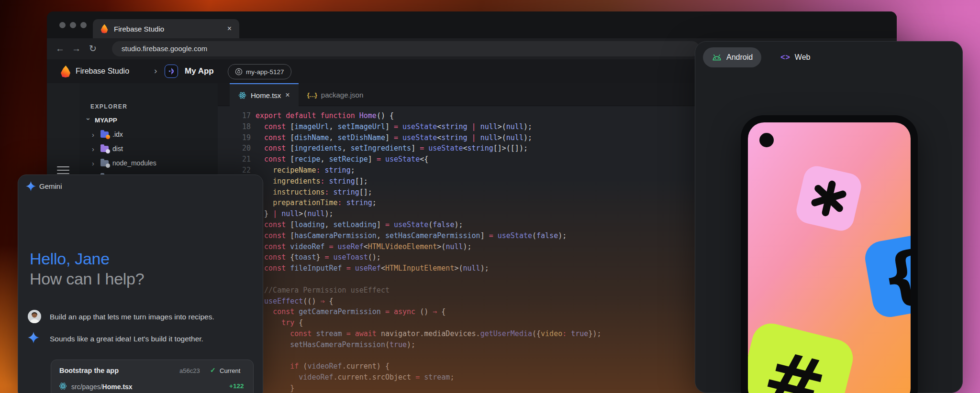  Describe the element at coordinates (802, 356) in the screenshot. I see `lime-hash-sticker: #` at that location.